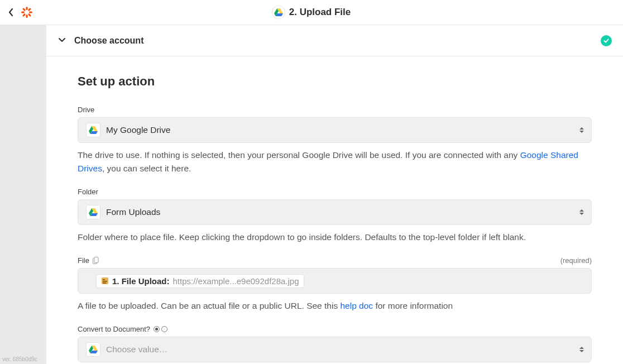 The image size is (623, 364). I want to click on form-icon, so click(105, 281).